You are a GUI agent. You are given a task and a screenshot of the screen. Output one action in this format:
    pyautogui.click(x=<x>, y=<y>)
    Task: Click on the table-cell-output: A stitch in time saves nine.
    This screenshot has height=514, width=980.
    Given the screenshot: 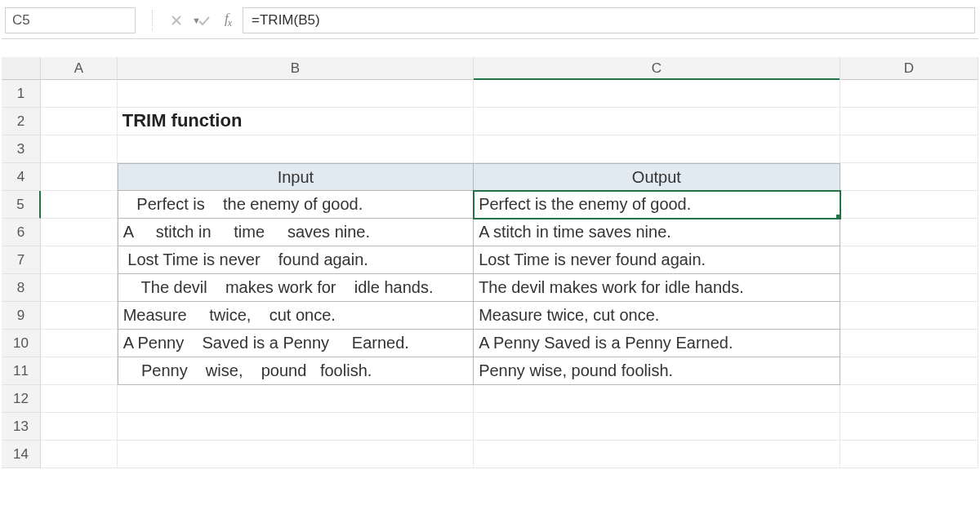 What is the action you would take?
    pyautogui.click(x=657, y=233)
    